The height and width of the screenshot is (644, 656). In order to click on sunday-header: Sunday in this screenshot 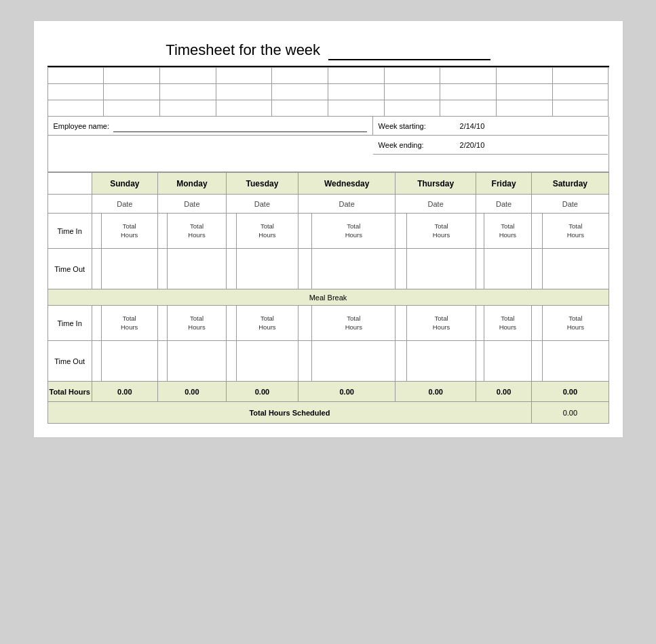, I will do `click(125, 184)`.